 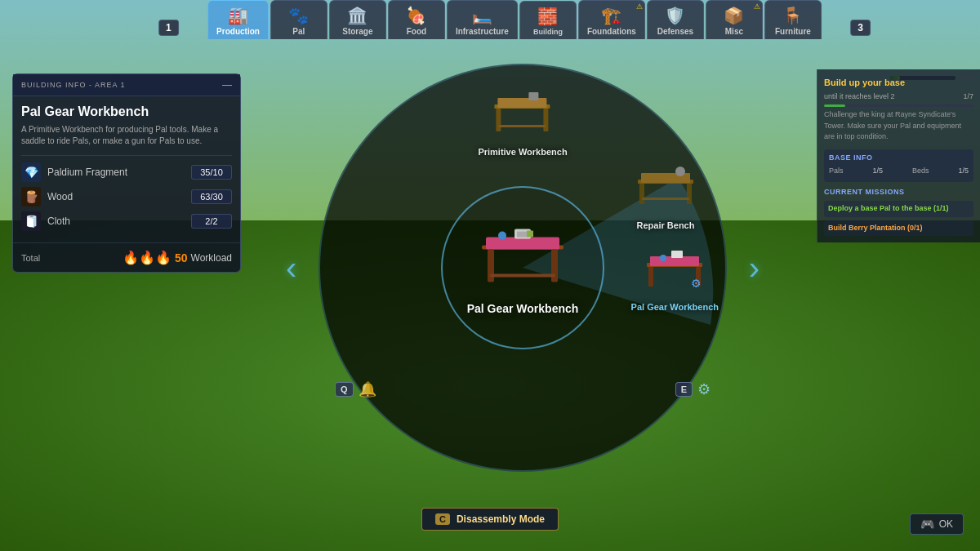 I want to click on building-icon: 🧱, so click(x=547, y=16).